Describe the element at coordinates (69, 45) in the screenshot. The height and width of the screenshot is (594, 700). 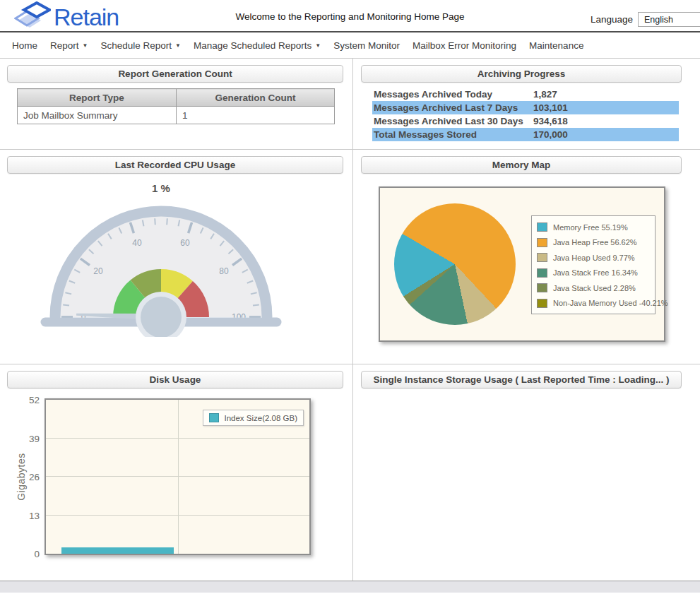
I see `nav-item-report: Report ▼` at that location.